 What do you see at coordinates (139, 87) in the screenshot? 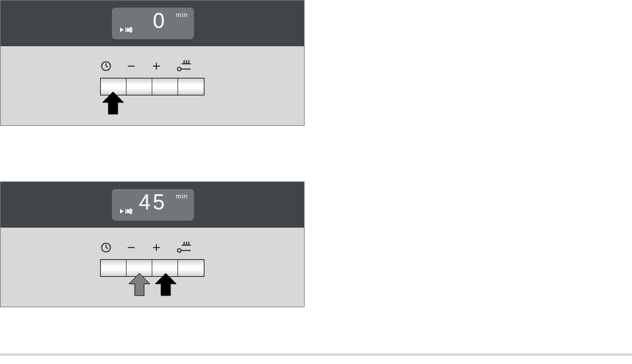
I see `minus-button` at bounding box center [139, 87].